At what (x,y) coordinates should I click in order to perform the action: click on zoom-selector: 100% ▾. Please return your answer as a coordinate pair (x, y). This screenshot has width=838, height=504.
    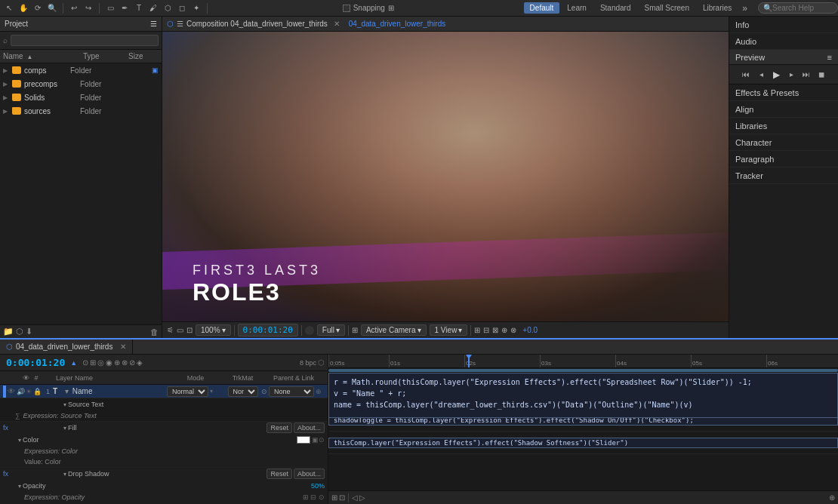
    Looking at the image, I should click on (213, 330).